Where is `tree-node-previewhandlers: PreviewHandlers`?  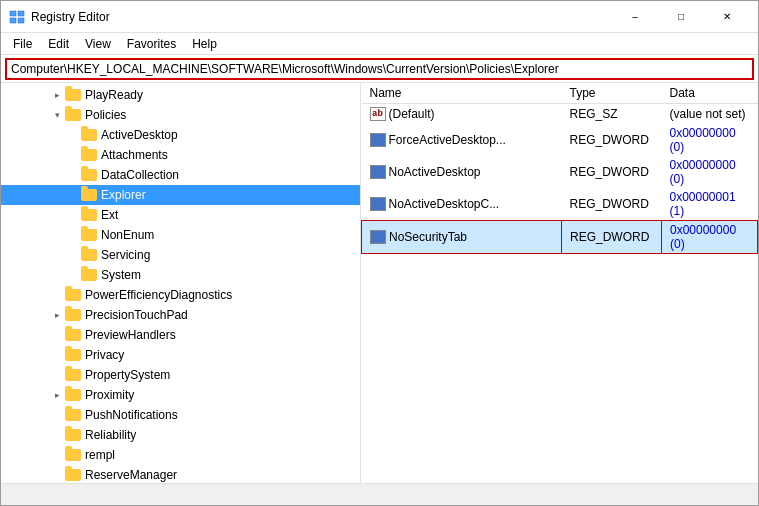 tree-node-previewhandlers: PreviewHandlers is located at coordinates (180, 335).